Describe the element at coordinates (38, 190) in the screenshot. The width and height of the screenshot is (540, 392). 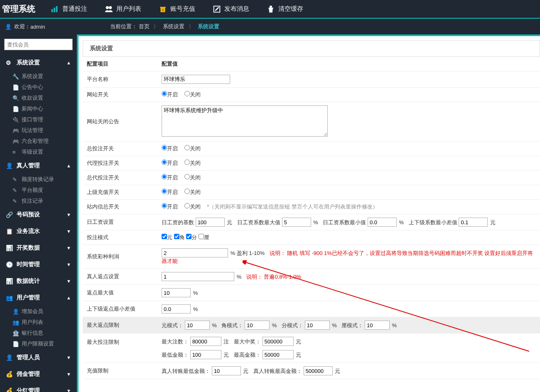
I see `sidebar-item-1-1: ✎平台额度` at that location.